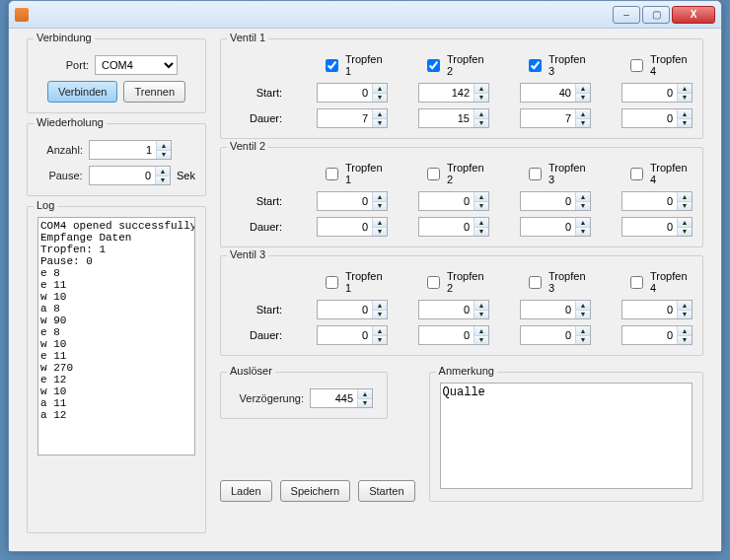 This screenshot has width=730, height=560. Describe the element at coordinates (657, 335) in the screenshot. I see `valve3-dauer4-spinner: ▲▼` at that location.